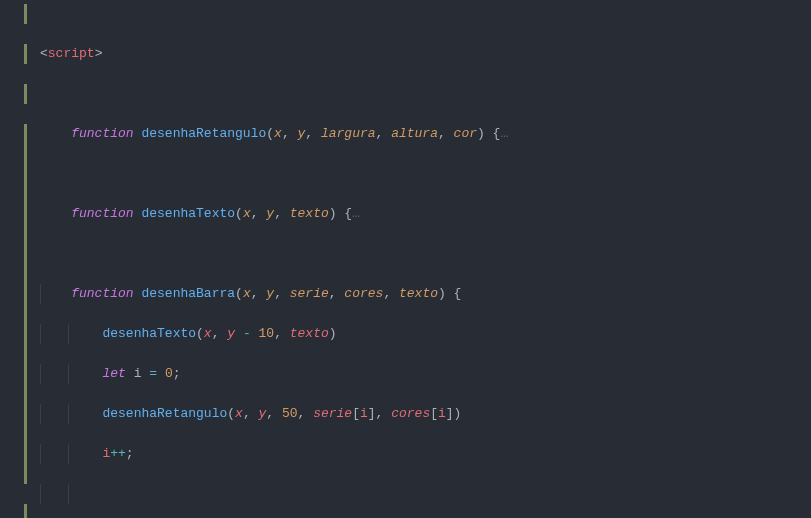 The width and height of the screenshot is (811, 518). Describe the element at coordinates (426, 294) in the screenshot. I see `code-line: function desenhaBarra(x, y, serie, cores…` at that location.